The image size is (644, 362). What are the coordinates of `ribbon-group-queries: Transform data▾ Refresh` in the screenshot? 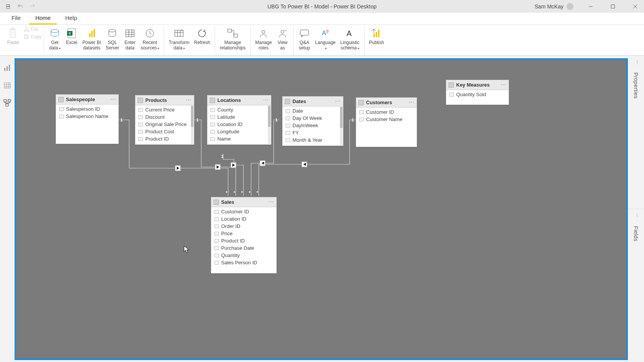 It's located at (189, 41).